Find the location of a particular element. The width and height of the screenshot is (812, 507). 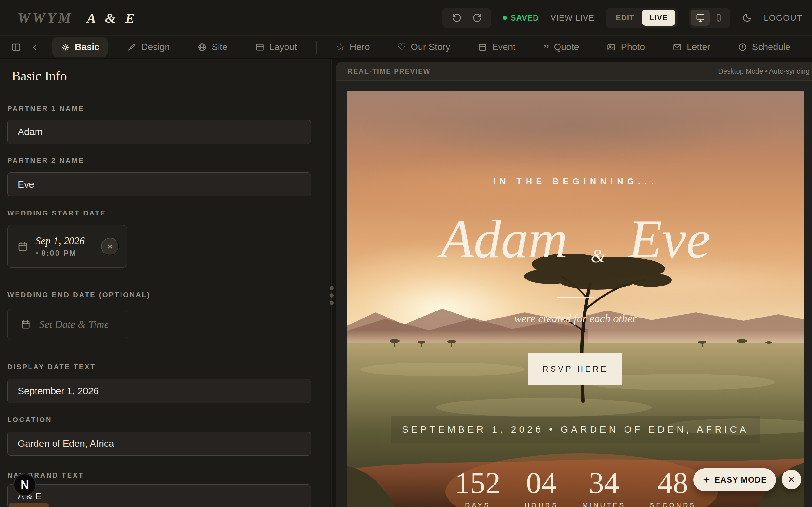

countdown-value: 152 is located at coordinates (478, 483).